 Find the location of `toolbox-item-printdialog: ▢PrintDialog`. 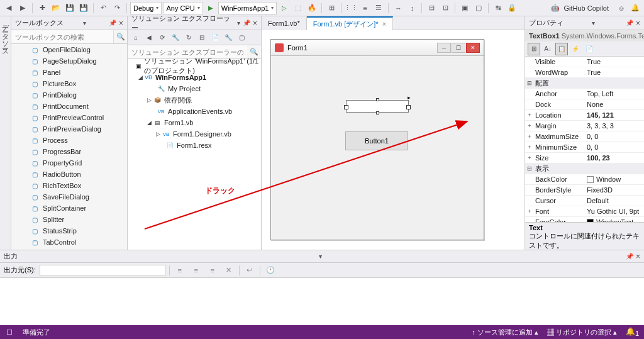

toolbox-item-printdialog: ▢PrintDialog is located at coordinates (69, 95).